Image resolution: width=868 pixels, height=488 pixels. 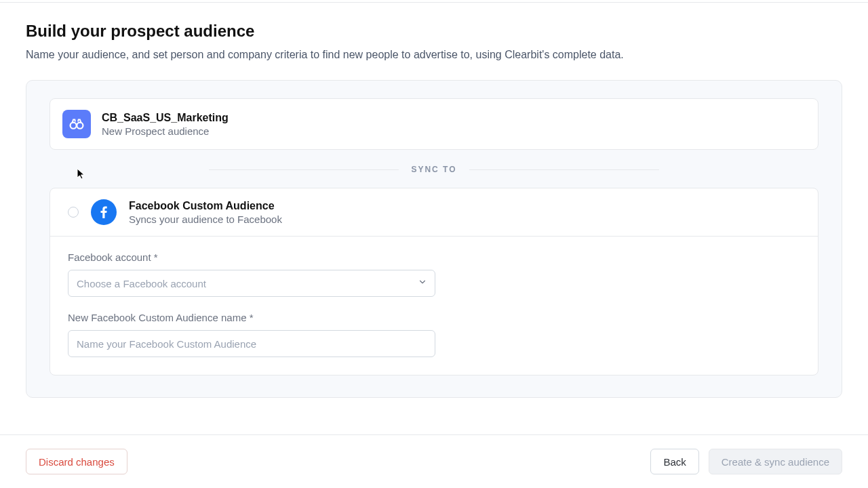 What do you see at coordinates (434, 213) in the screenshot?
I see `sync-destination-header: Facebook Custom Audience Syncs your audi…` at bounding box center [434, 213].